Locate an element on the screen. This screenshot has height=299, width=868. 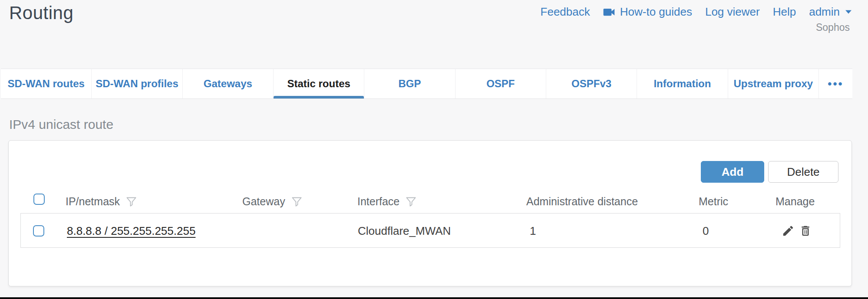
feedback-link: Feedback is located at coordinates (565, 12).